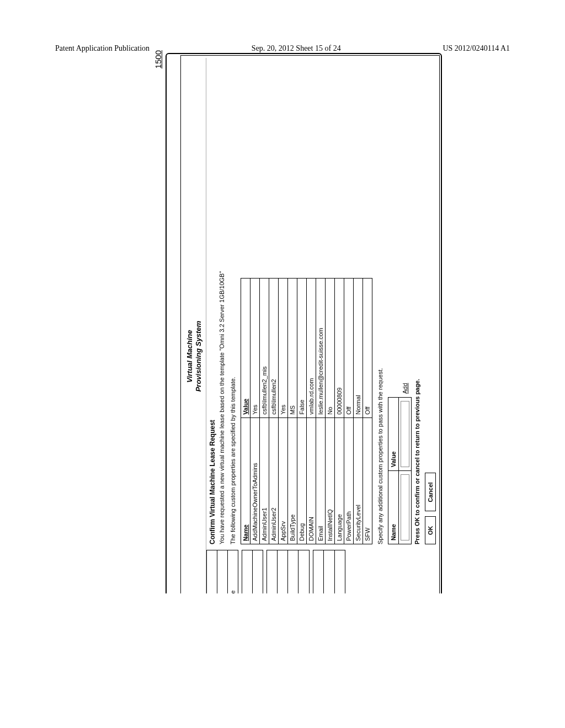 This screenshot has height=728, width=565. Describe the element at coordinates (304, 572) in the screenshot. I see `sidebar-item-manage-templates: Manage Templates ▸` at that location.